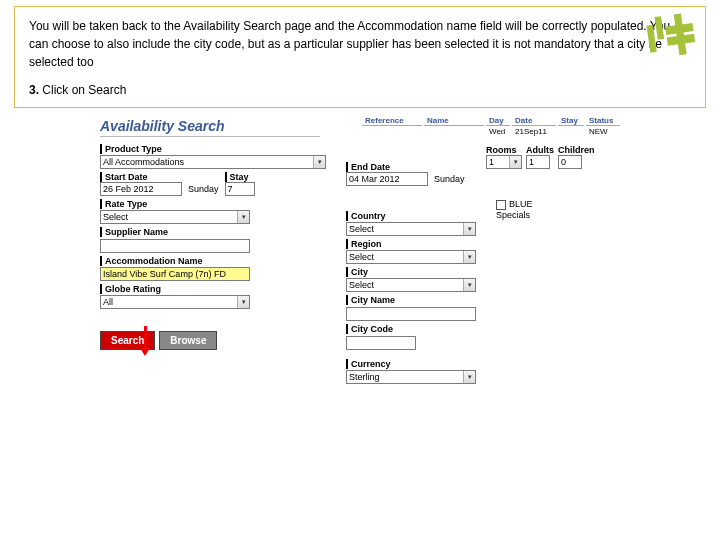 Image resolution: width=720 pixels, height=540 pixels. Describe the element at coordinates (357, 272) in the screenshot. I see `city-label: City` at that location.